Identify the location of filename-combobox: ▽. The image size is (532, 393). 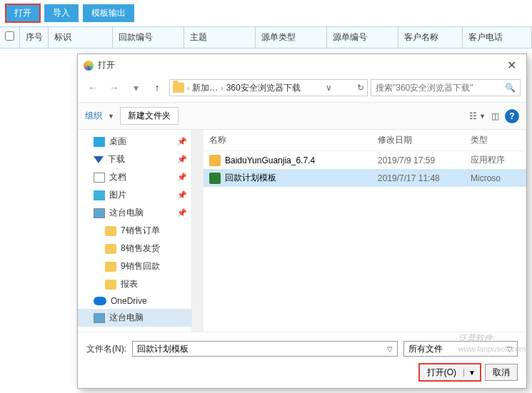
(265, 349).